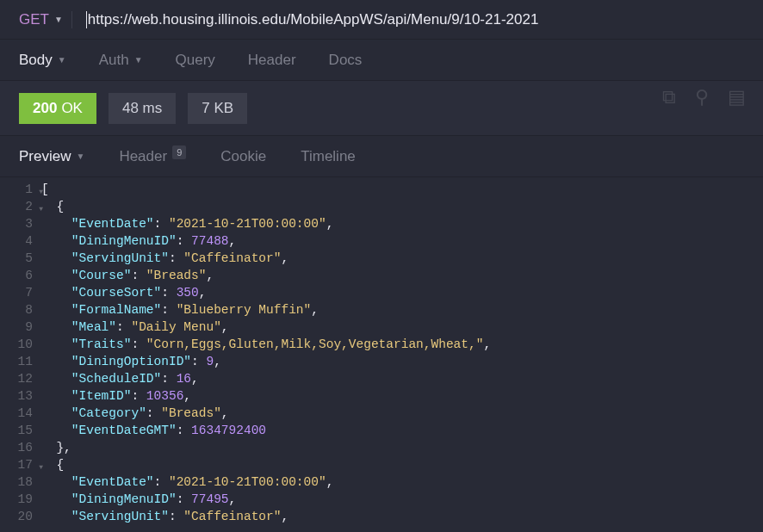  I want to click on code-line: 18 "EventDate": "2021-10-21T00:00:00",, so click(382, 482).